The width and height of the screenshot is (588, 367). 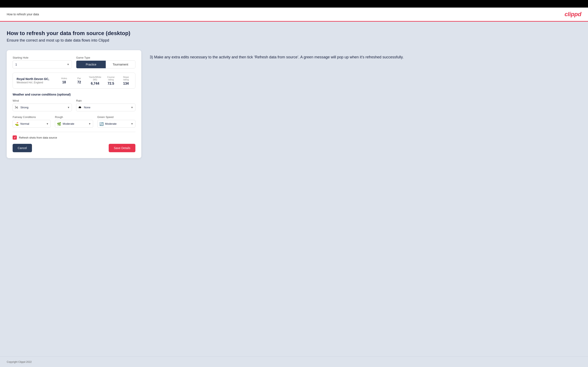 What do you see at coordinates (95, 83) in the screenshot?
I see `yards-value: 6,744` at bounding box center [95, 83].